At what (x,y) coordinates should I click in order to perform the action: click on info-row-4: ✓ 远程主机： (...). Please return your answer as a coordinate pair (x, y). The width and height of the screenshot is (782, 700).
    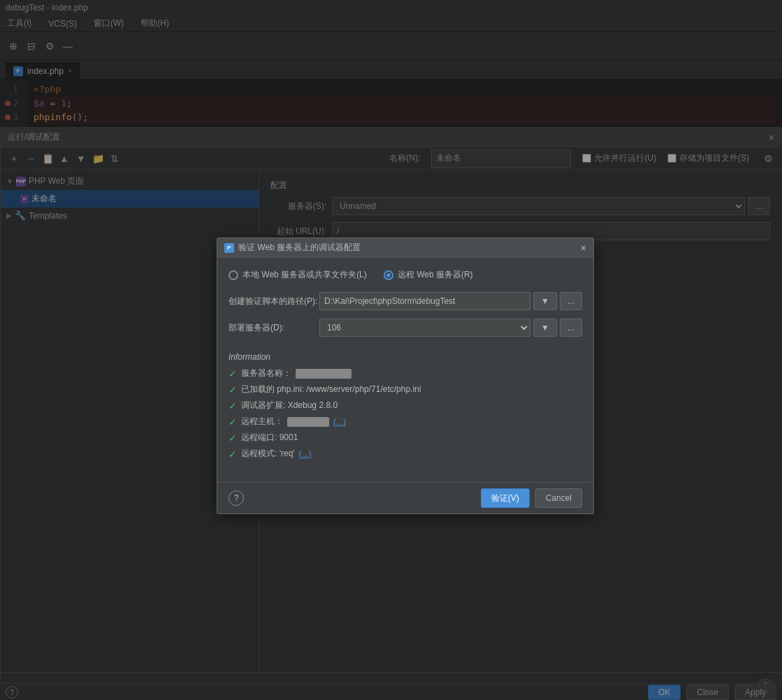
    Looking at the image, I should click on (405, 422).